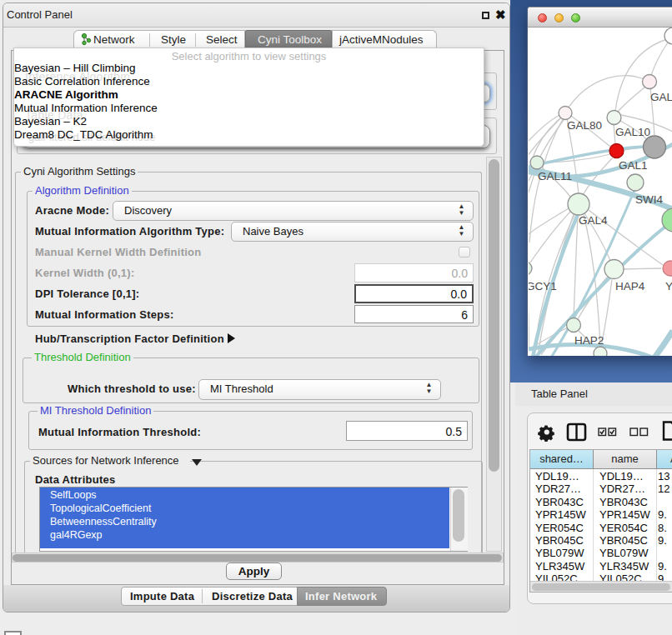  Describe the element at coordinates (661, 97) in the screenshot. I see `svg-text: GAL7` at that location.